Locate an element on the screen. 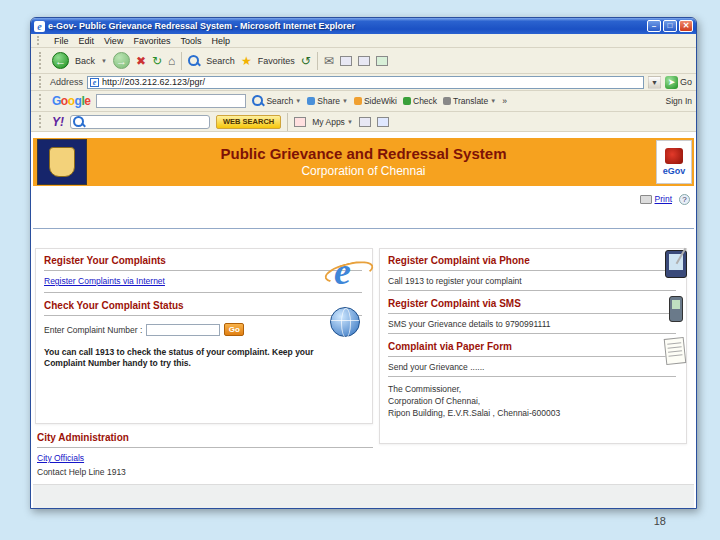 The height and width of the screenshot is (540, 720). go-button: ➤ Go is located at coordinates (678, 82).